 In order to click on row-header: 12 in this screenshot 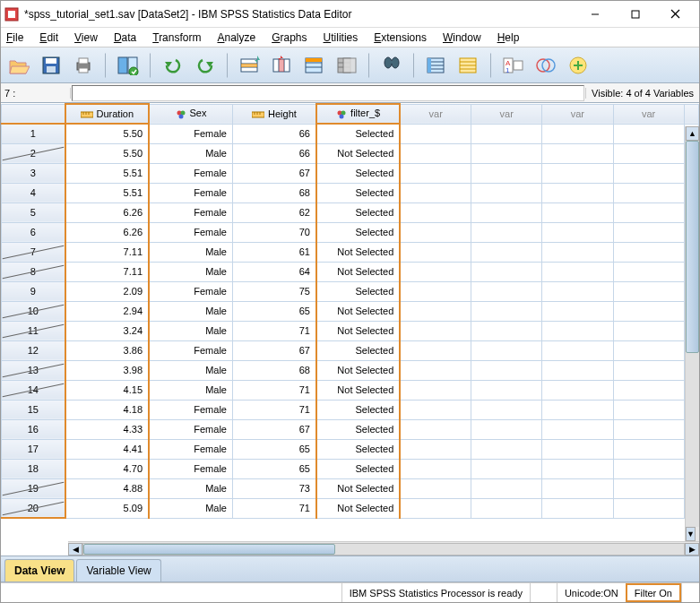, I will do `click(34, 350)`.